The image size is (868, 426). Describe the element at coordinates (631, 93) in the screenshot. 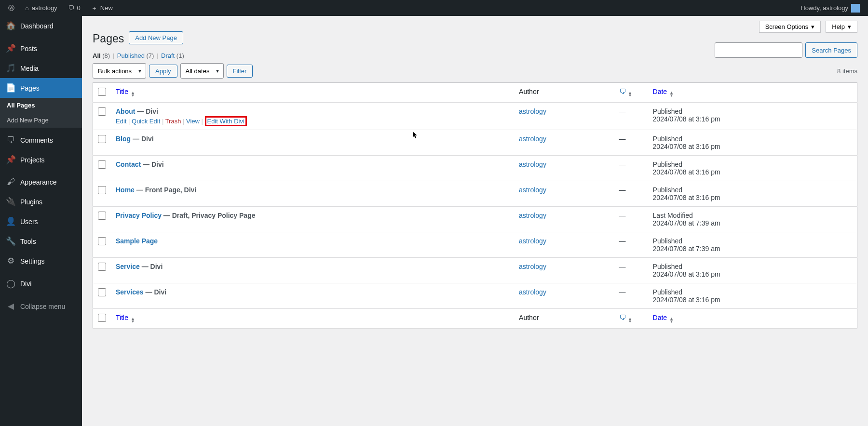

I see `col-comments: 🗨 ▴▾` at that location.